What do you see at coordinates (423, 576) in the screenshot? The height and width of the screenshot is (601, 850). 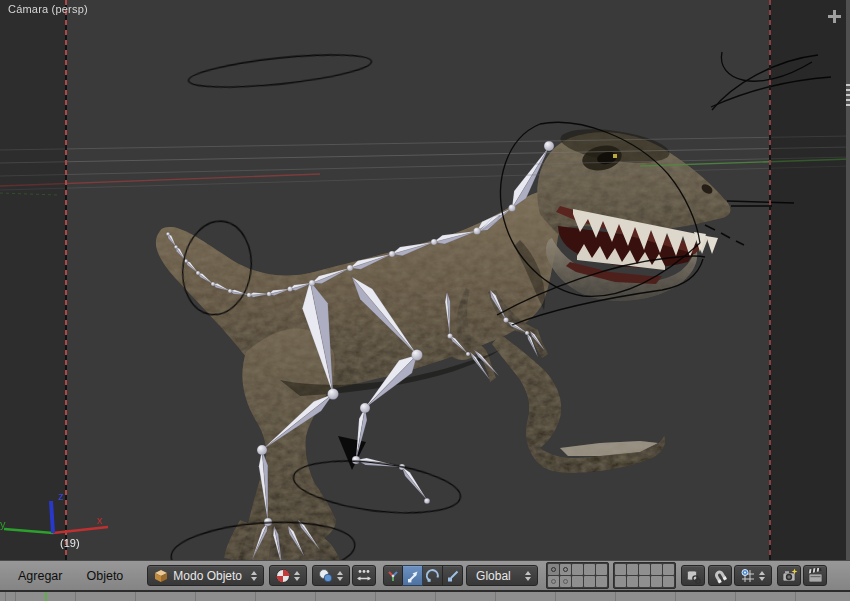 I see `manipulator-group` at bounding box center [423, 576].